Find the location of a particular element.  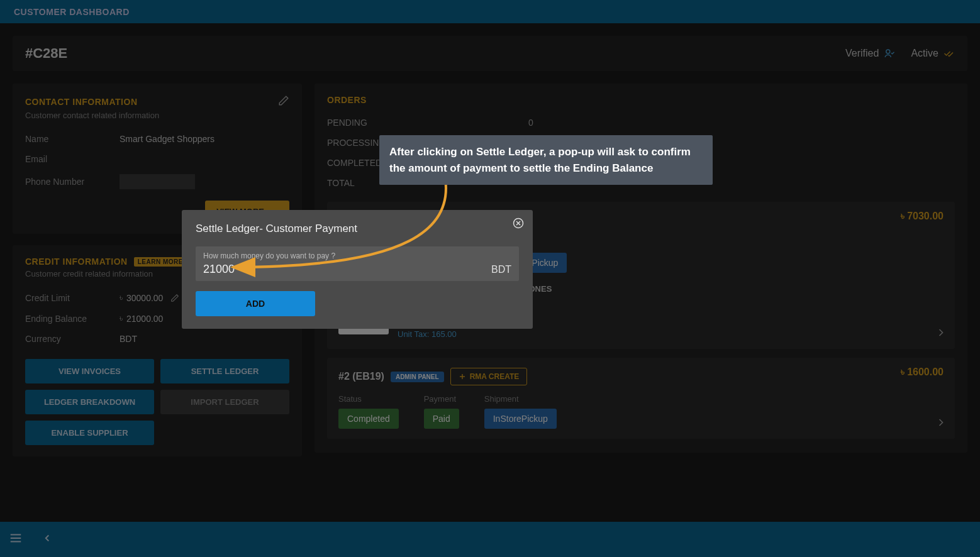

import-ledger-button: IMPORT LEDGER is located at coordinates (225, 402).